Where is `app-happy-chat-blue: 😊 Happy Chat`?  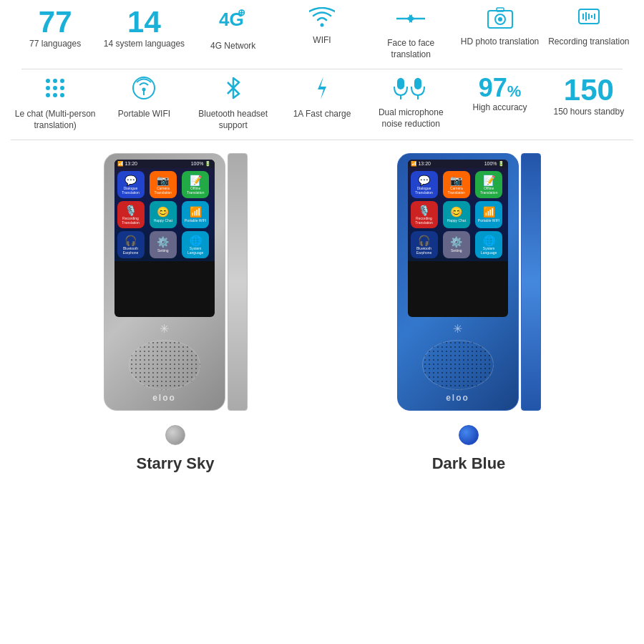
app-happy-chat-blue: 😊 Happy Chat is located at coordinates (457, 215).